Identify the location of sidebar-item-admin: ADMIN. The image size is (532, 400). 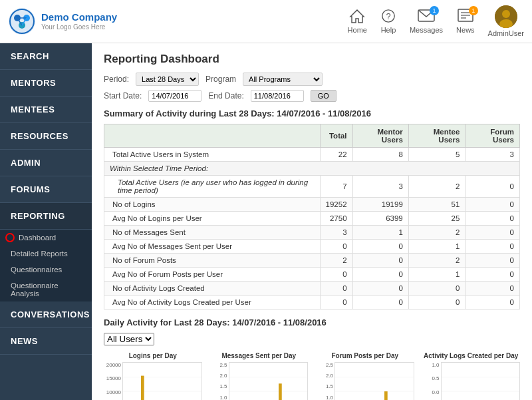
(46, 163).